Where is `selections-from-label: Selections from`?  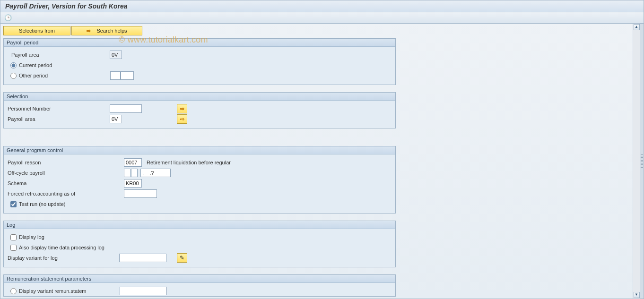 selections-from-label: Selections from is located at coordinates (37, 31).